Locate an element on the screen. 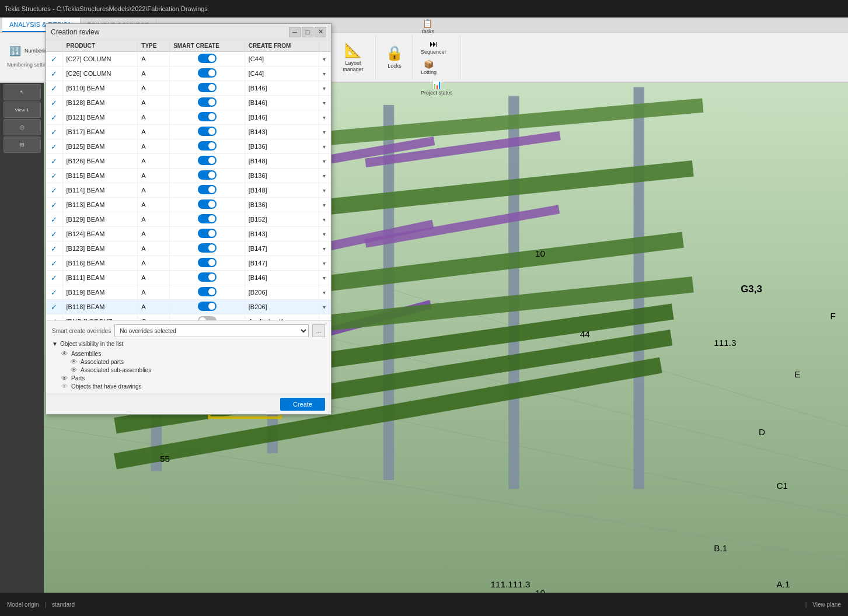 Image resolution: width=848 pixels, height=616 pixels. sidebar-snap-btn: ◎ is located at coordinates (22, 127).